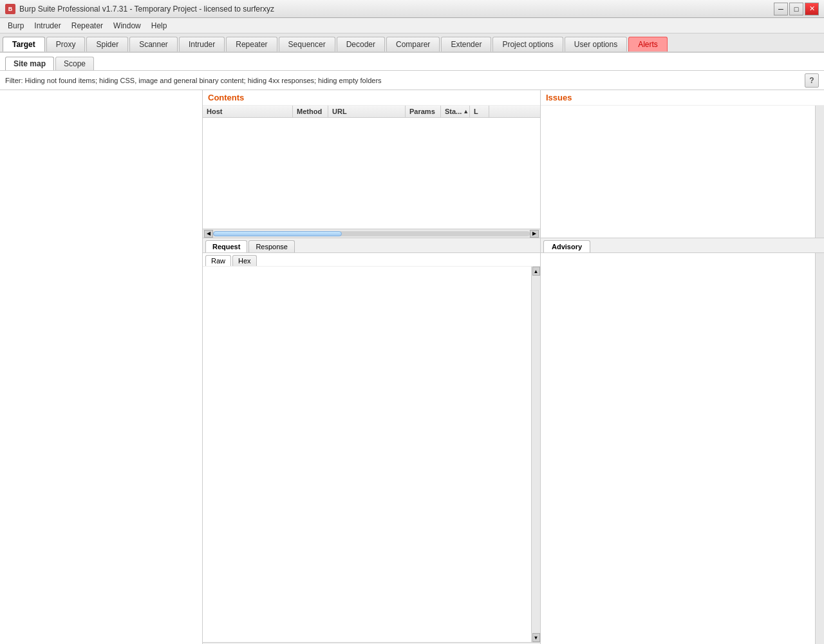 The image size is (824, 644). What do you see at coordinates (307, 44) in the screenshot?
I see `tab-sequencer: Sequencer` at bounding box center [307, 44].